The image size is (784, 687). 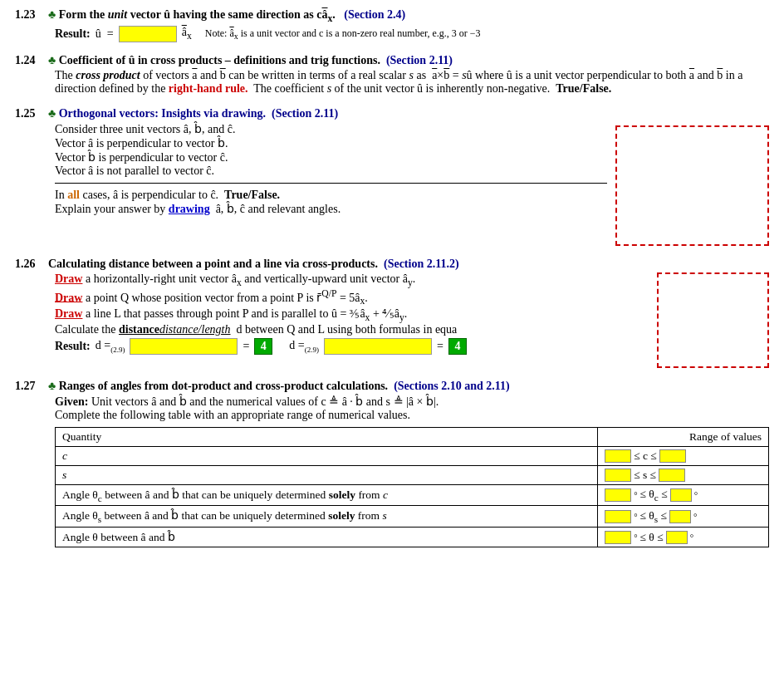 What do you see at coordinates (227, 17) in the screenshot?
I see `problem-title-1-23: ♣ Form the unit vector û having the same…` at bounding box center [227, 17].